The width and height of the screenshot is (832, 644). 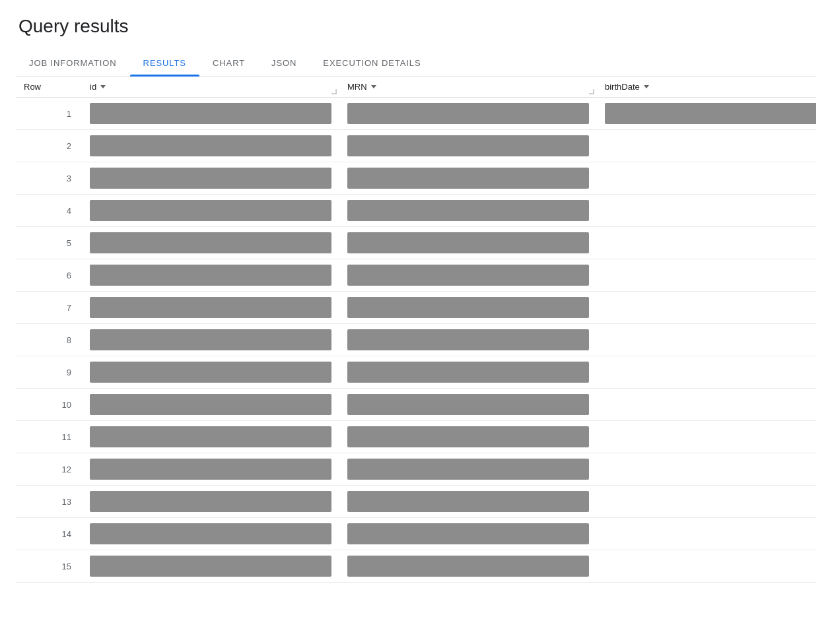 What do you see at coordinates (49, 146) in the screenshot?
I see `row-number-cell: 2` at bounding box center [49, 146].